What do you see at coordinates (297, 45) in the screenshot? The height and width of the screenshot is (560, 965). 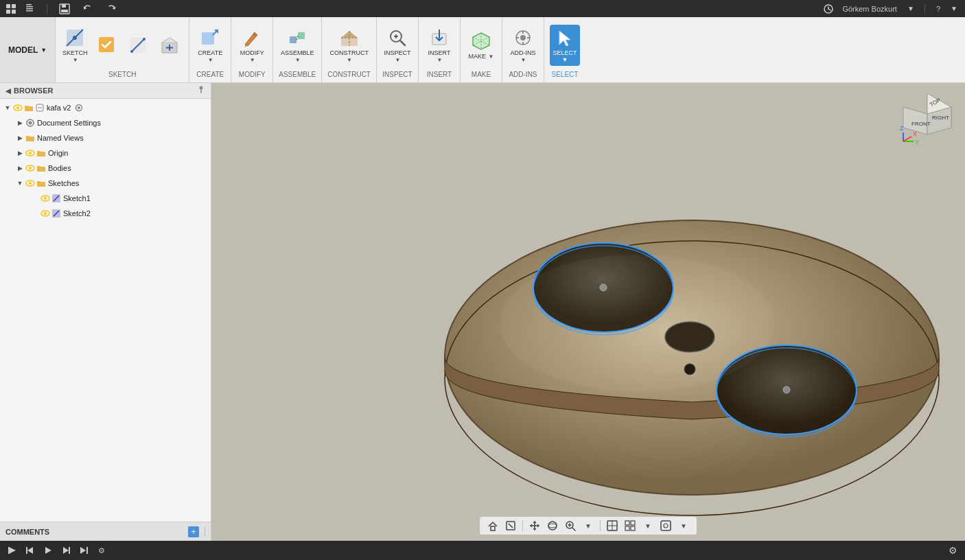 I see `assemble-tool: ASSEMBLE ▼` at bounding box center [297, 45].